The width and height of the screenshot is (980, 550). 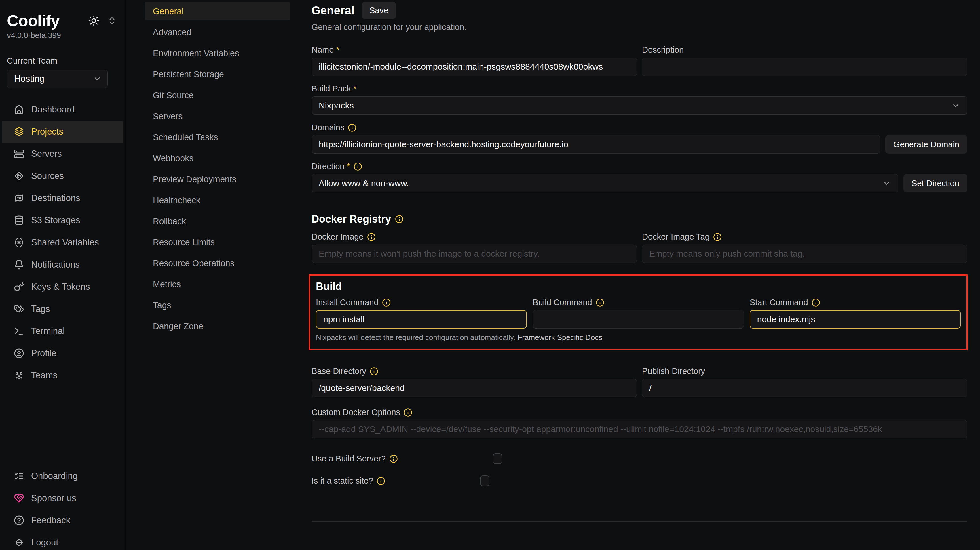 I want to click on sidebar-item-sources: Sources, so click(x=63, y=176).